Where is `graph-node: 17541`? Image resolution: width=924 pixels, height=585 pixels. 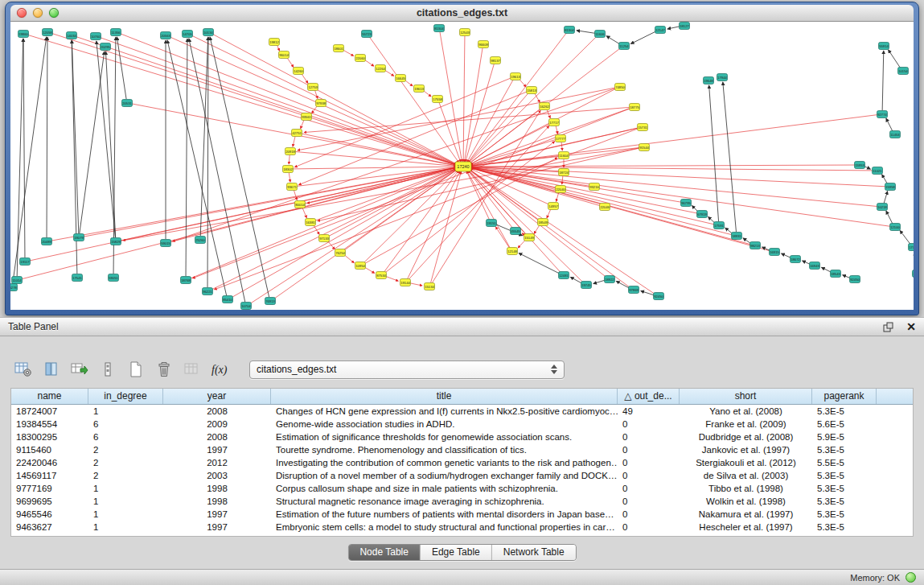 graph-node: 17541 is located at coordinates (77, 278).